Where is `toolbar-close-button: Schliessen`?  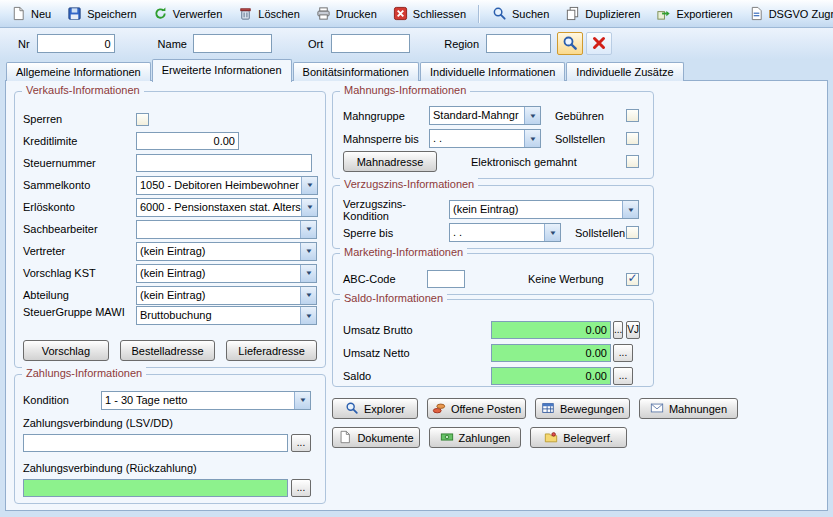
toolbar-close-button: Schliessen is located at coordinates (430, 14).